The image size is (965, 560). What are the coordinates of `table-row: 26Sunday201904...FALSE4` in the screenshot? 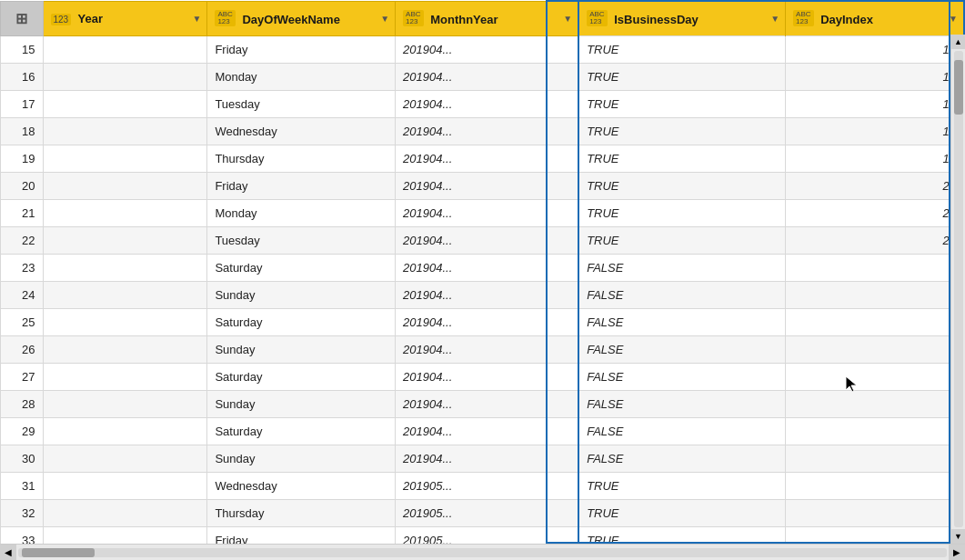 It's located at (483, 349).